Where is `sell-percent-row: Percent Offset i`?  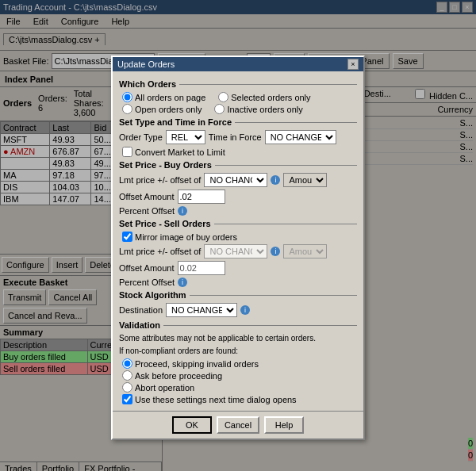
sell-percent-row: Percent Offset i is located at coordinates (238, 282).